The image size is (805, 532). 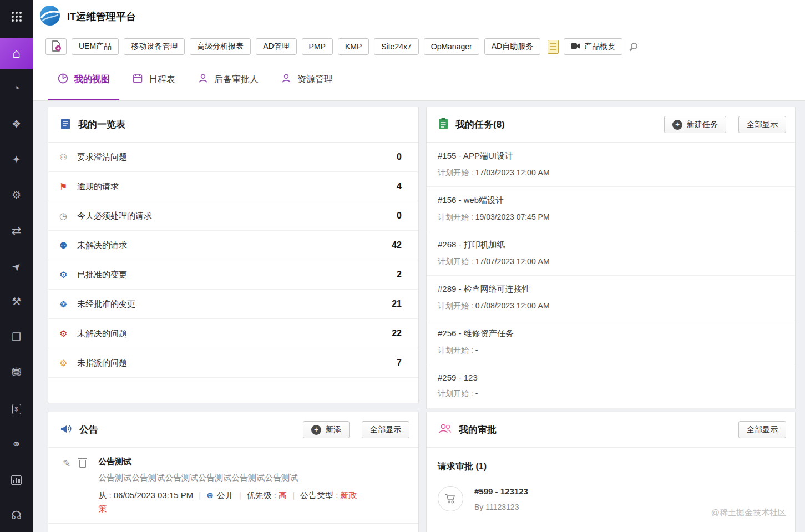 What do you see at coordinates (452, 47) in the screenshot?
I see `toolbar-tab-opmanager: OpManager` at bounding box center [452, 47].